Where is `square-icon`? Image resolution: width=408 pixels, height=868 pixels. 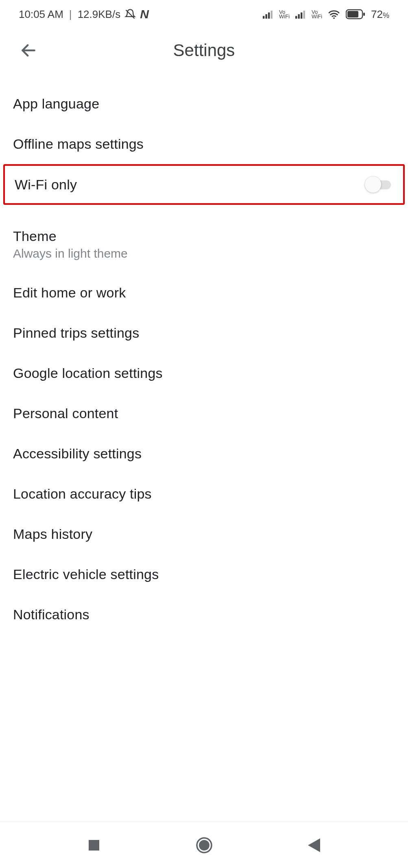 square-icon is located at coordinates (94, 845).